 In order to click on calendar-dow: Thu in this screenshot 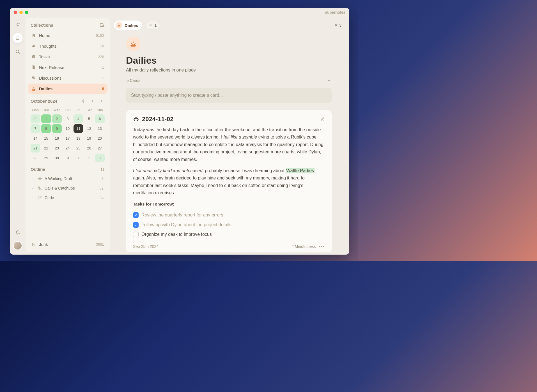, I will do `click(68, 110)`.